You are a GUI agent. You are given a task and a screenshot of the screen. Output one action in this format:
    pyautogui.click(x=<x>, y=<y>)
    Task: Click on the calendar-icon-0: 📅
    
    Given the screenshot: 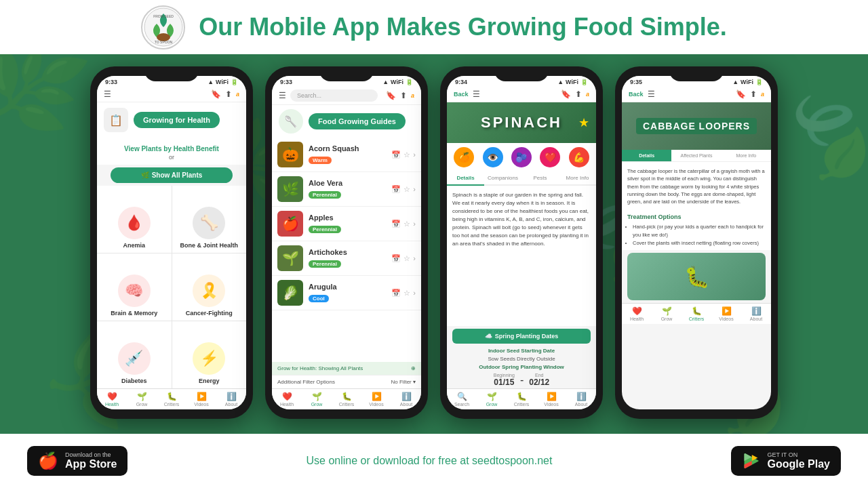 What is the action you would take?
    pyautogui.click(x=396, y=155)
    